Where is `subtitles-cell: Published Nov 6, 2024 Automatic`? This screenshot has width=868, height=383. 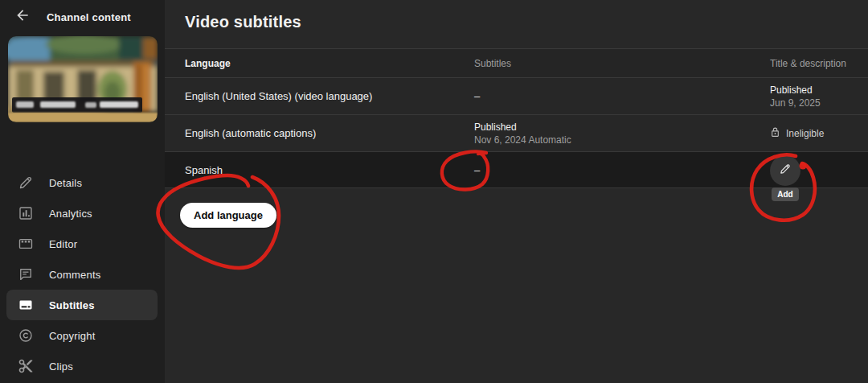 subtitles-cell: Published Nov 6, 2024 Automatic is located at coordinates (522, 134).